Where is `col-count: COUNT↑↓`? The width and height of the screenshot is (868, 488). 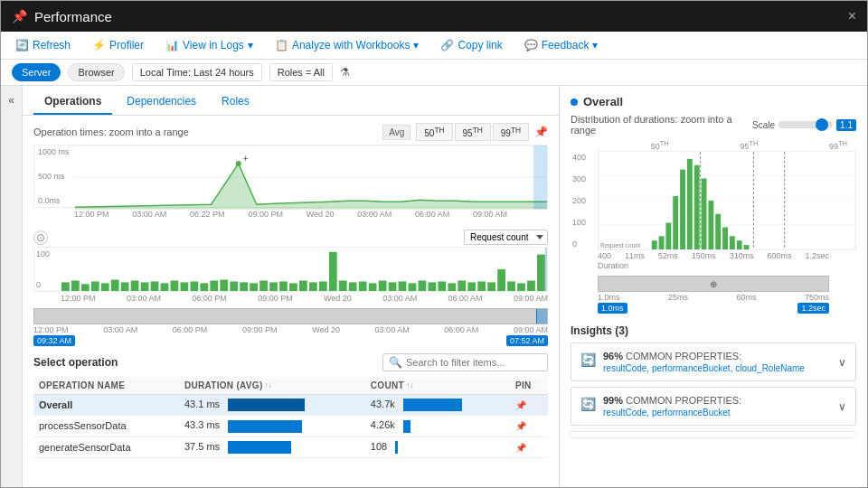 col-count: COUNT↑↓ is located at coordinates (438, 386).